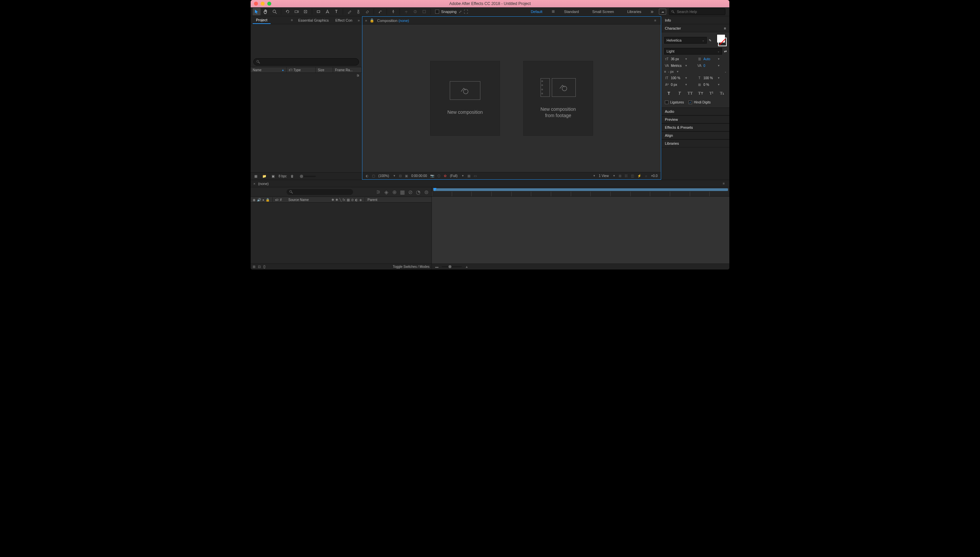  What do you see at coordinates (712, 93) in the screenshot?
I see `superscript-button: T¹` at bounding box center [712, 93].